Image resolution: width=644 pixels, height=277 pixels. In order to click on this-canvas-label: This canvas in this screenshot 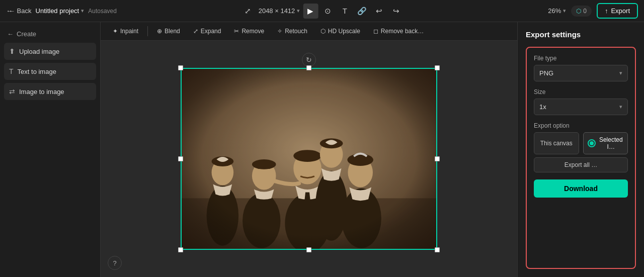, I will do `click(556, 143)`.